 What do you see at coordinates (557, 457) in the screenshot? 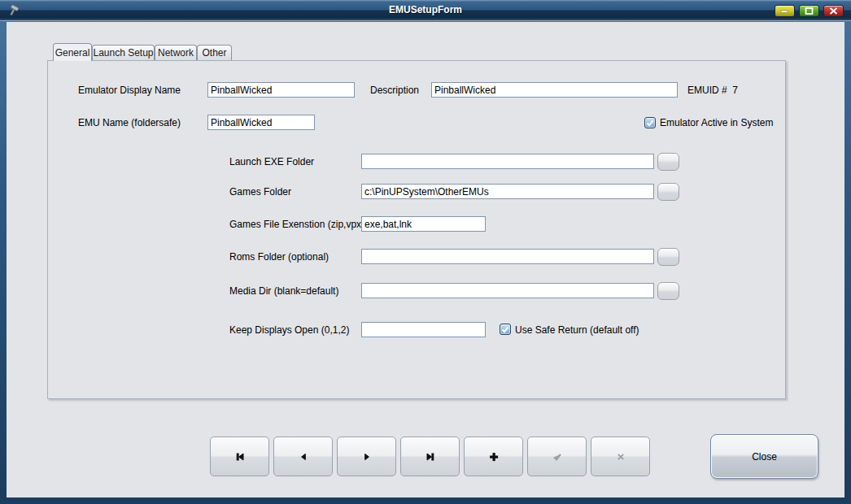
I see `post-edit-icon` at bounding box center [557, 457].